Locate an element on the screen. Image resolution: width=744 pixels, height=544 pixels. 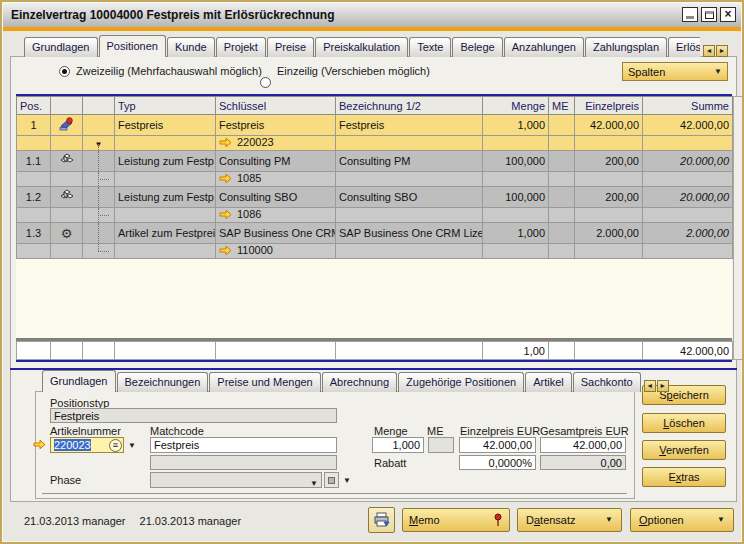
cell-schluessel: Consulting SBO is located at coordinates (276, 198).